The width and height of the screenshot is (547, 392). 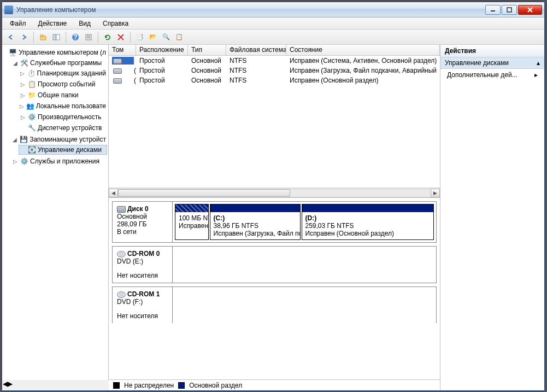 I want to click on devmgr-icon: 🔧, so click(x=32, y=128).